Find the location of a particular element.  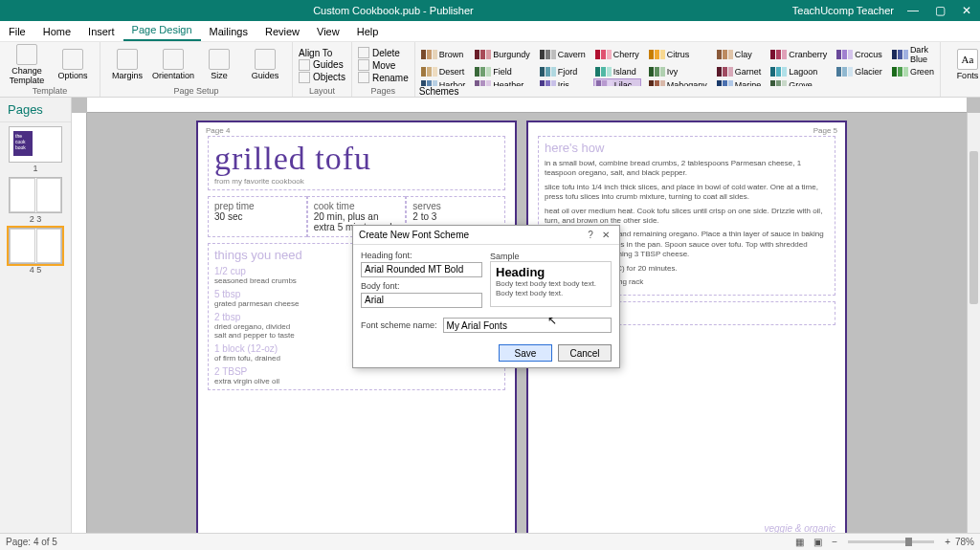

menu-page-design: Page Design is located at coordinates (163, 31).